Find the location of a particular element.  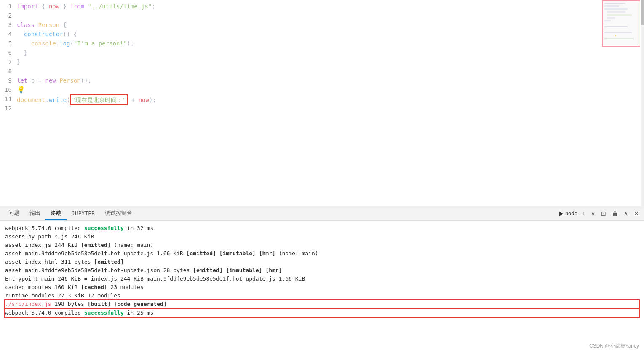

scrollbar-right is located at coordinates (642, 103).